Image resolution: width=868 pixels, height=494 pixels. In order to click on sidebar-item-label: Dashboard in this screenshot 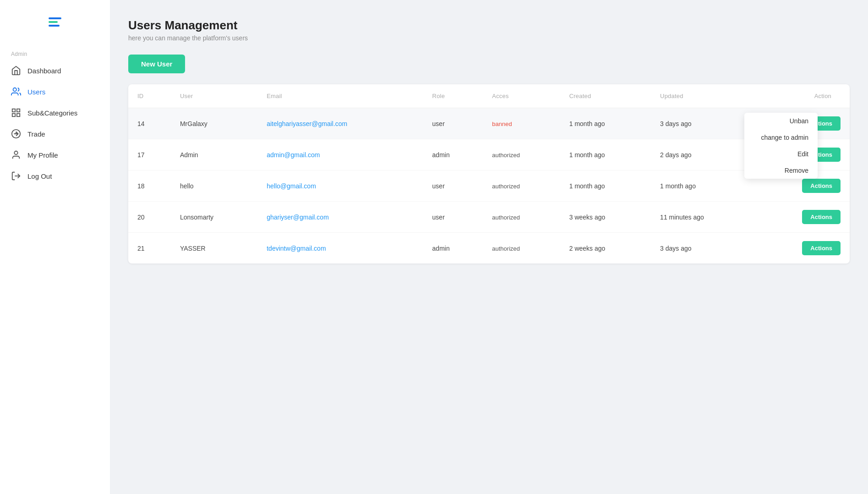, I will do `click(44, 71)`.